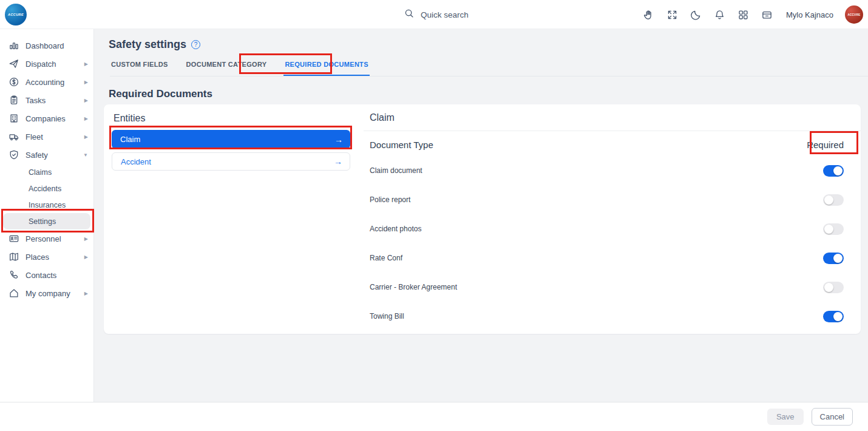  Describe the element at coordinates (413, 287) in the screenshot. I see `document-label: Carrier - Broker Agreement` at that location.